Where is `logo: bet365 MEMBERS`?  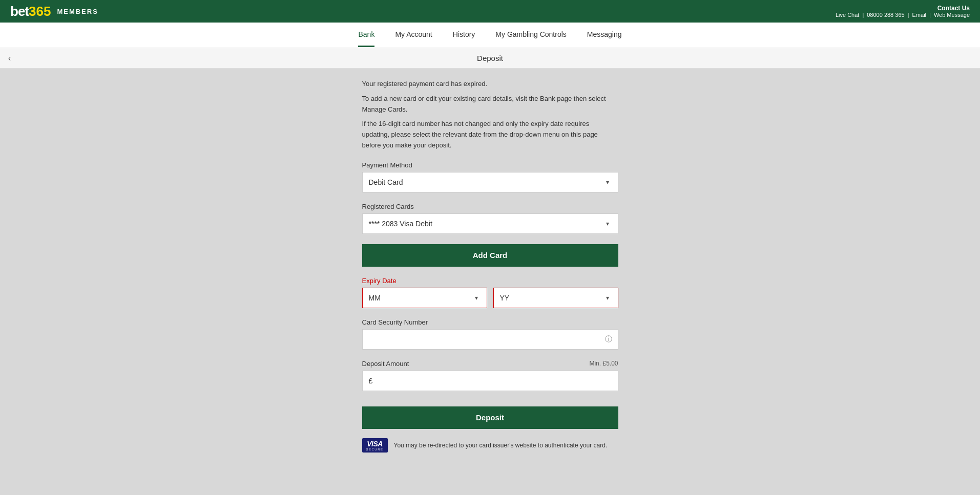 logo: bet365 MEMBERS is located at coordinates (54, 11).